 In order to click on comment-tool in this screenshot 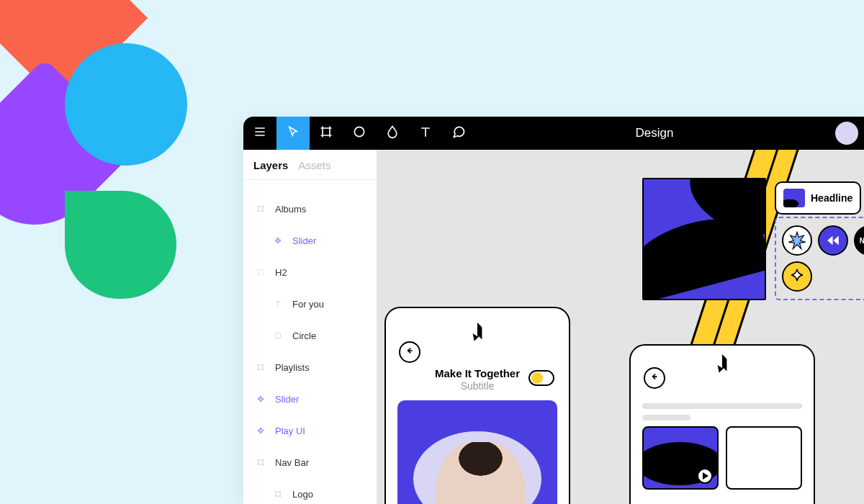, I will do `click(459, 133)`.